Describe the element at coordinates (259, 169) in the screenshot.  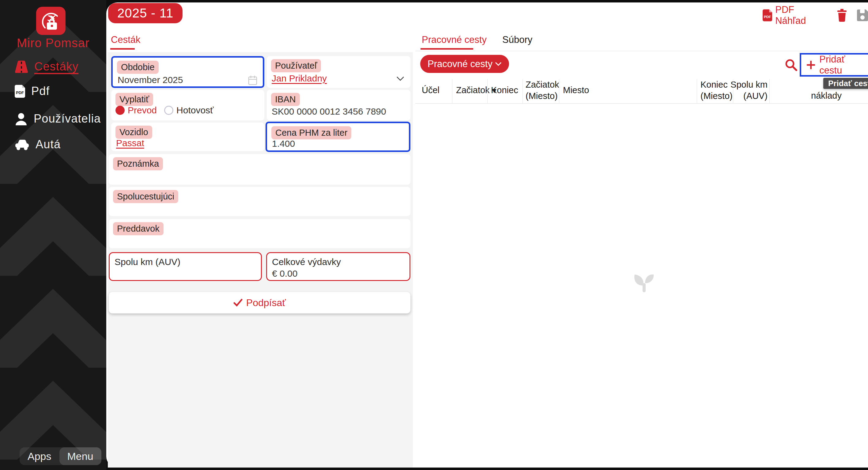
I see `field-poznamka: Poznámka` at that location.